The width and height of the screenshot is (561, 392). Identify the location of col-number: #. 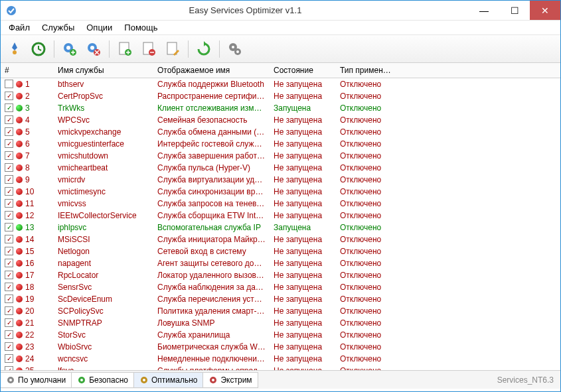
(27, 70).